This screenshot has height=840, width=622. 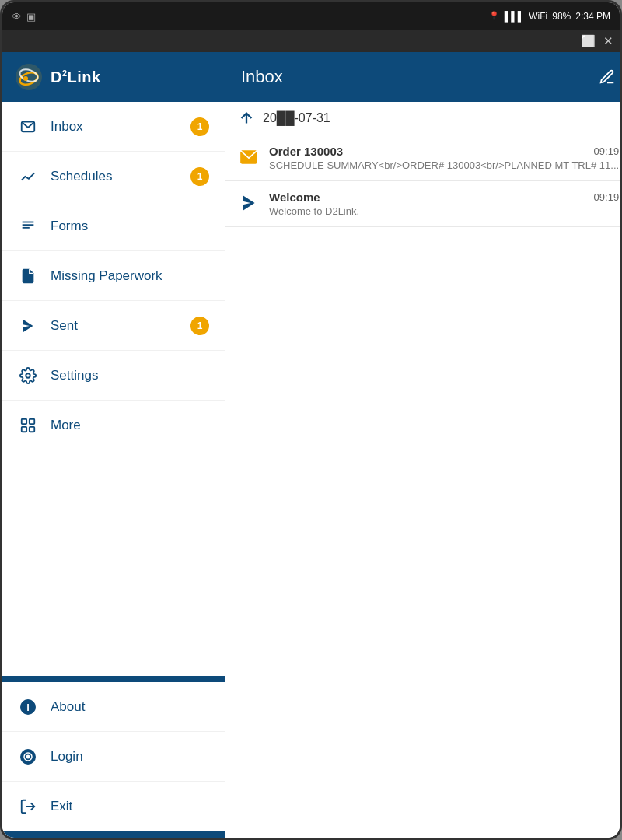 I want to click on sidebar-item-about: i About, so click(x=114, y=707).